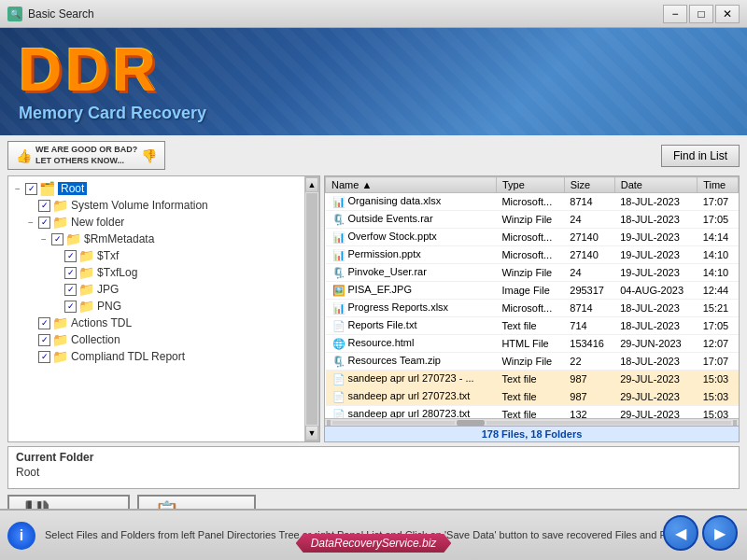  Describe the element at coordinates (411, 327) in the screenshot. I see `file-name: 📄Reports File.txt` at that location.